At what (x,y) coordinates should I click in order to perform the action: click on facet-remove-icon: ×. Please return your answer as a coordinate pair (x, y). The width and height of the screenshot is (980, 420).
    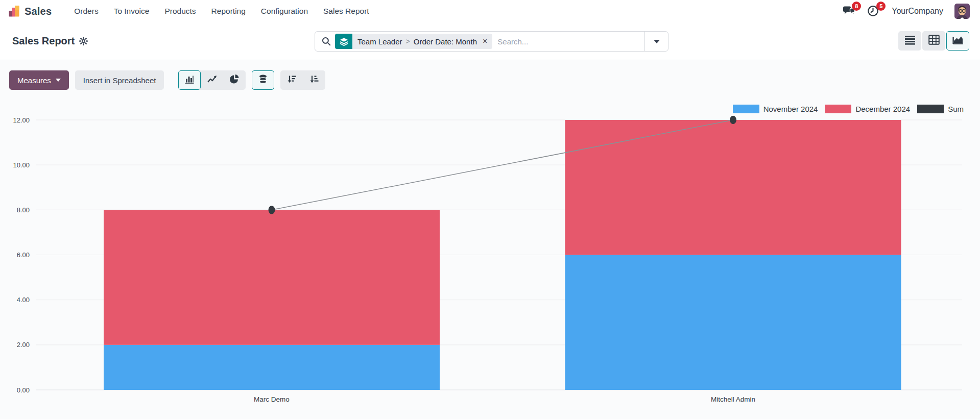
    Looking at the image, I should click on (485, 41).